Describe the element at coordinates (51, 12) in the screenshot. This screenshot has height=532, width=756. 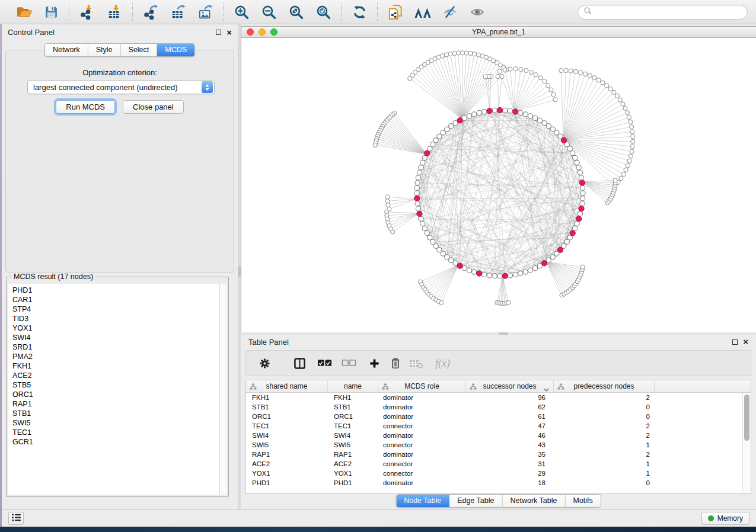
I see `save-session-icon` at that location.